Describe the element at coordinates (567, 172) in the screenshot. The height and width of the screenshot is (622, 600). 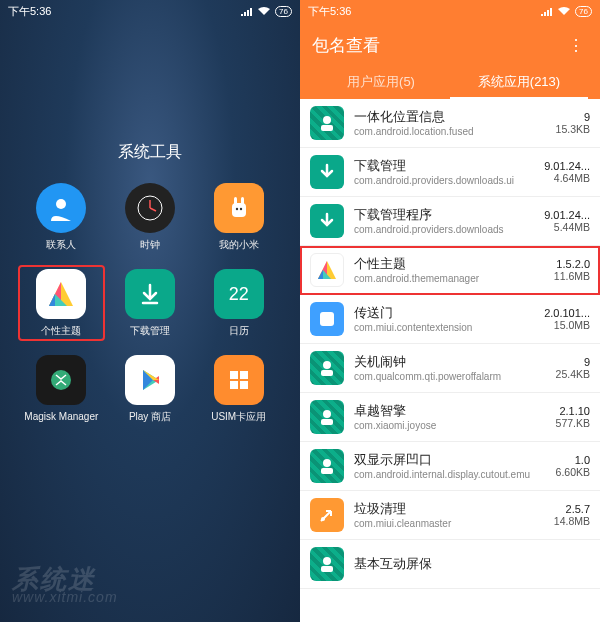
I see `row-meta: 9.01.24...4.64MB` at that location.